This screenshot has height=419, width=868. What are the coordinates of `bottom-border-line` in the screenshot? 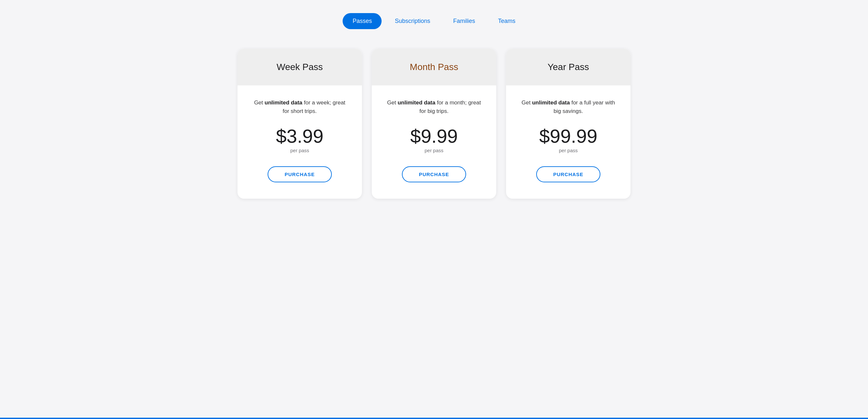 It's located at (434, 418).